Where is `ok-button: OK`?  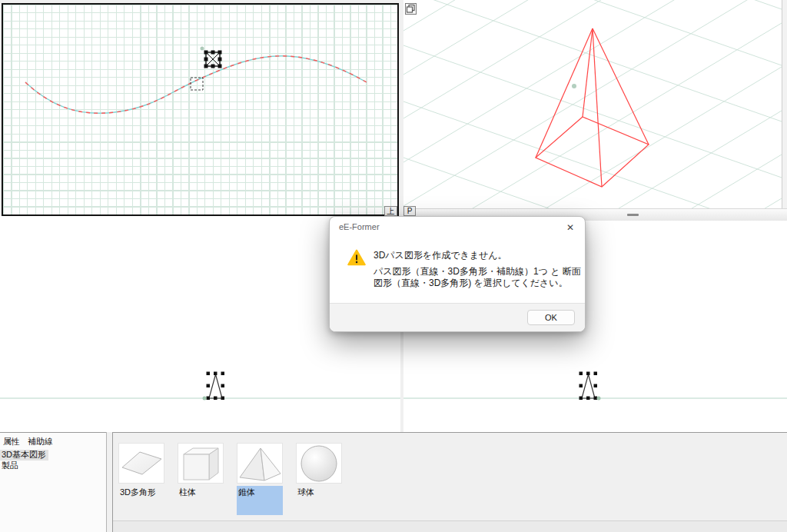
ok-button: OK is located at coordinates (551, 318).